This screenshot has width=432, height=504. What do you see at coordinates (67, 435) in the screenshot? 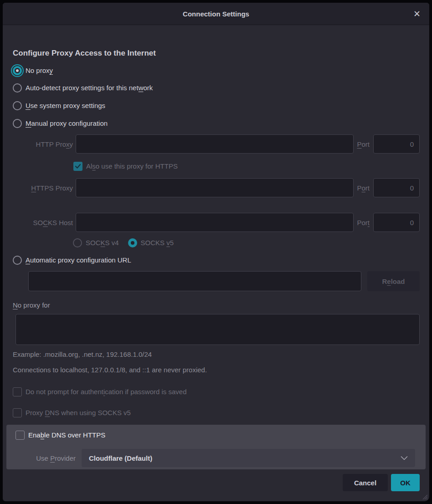
I see `enable-doh-label: Enable DNS over HTTPS` at bounding box center [67, 435].